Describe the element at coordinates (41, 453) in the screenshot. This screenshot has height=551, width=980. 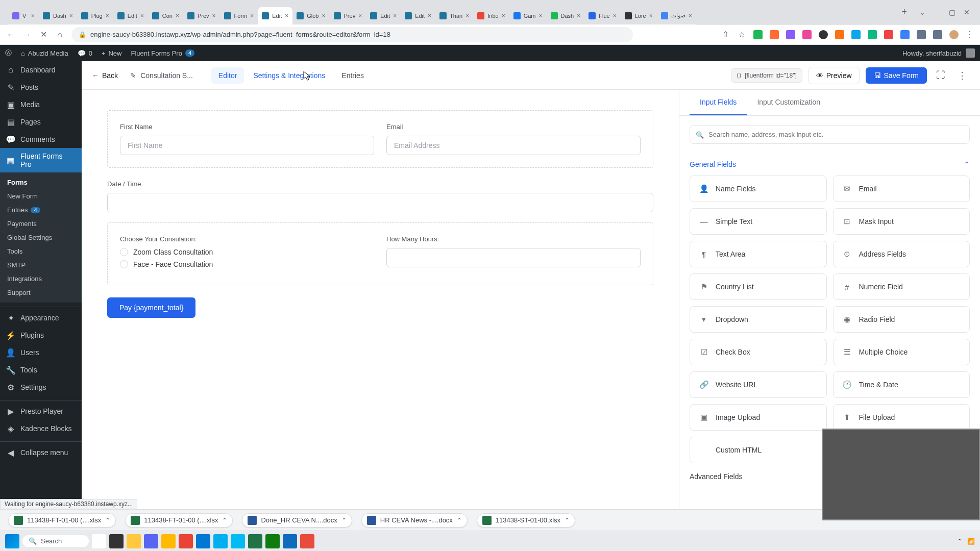
I see `collapse-menu: ◀ Collapse menu` at that location.